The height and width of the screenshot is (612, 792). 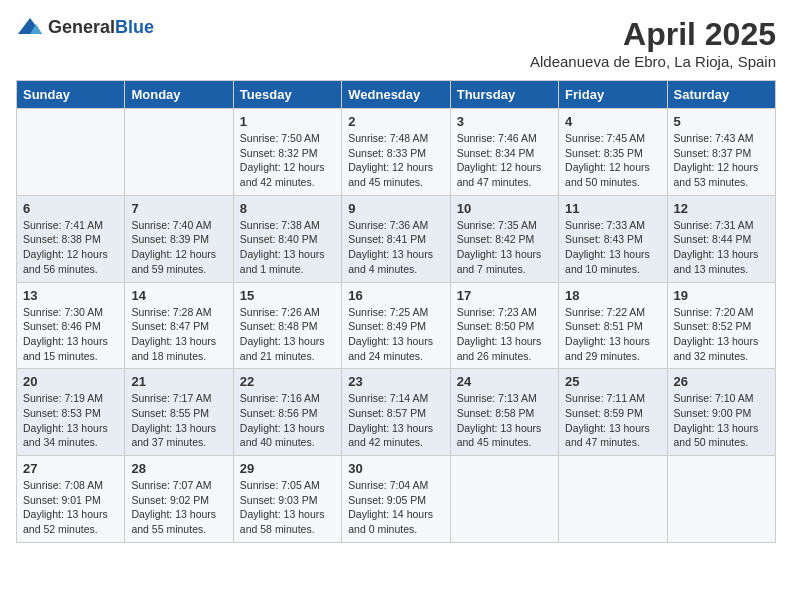 What do you see at coordinates (608, 334) in the screenshot?
I see `cell-info: Sunrise: 7:22 AMSunset: 8:51 PMDaylight:…` at bounding box center [608, 334].